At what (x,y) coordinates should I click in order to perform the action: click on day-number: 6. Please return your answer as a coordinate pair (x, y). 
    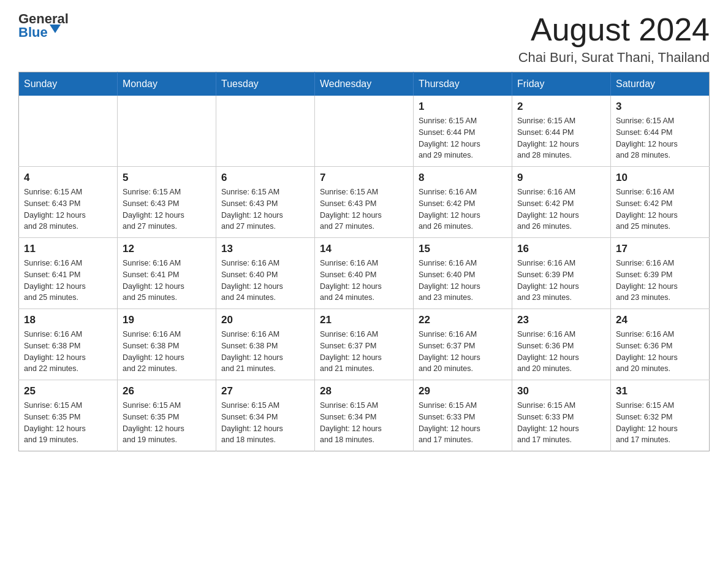
    Looking at the image, I should click on (265, 178).